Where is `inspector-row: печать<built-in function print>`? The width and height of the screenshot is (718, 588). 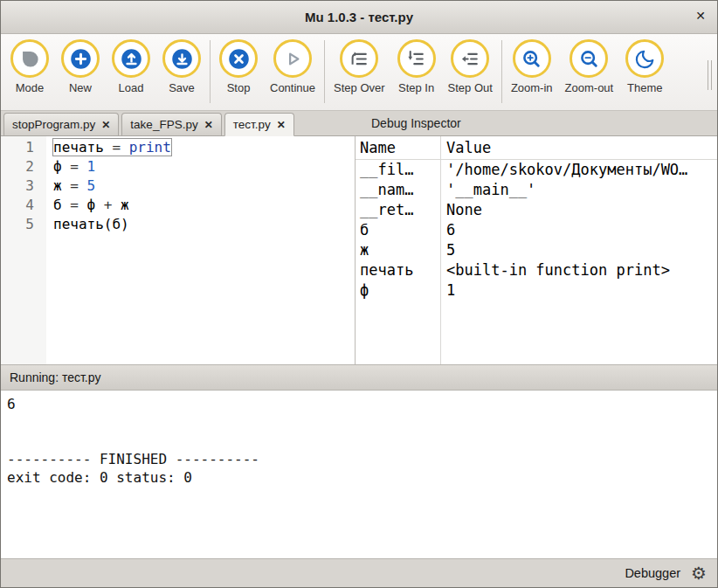
inspector-row: печать<built-in function print> is located at coordinates (536, 271).